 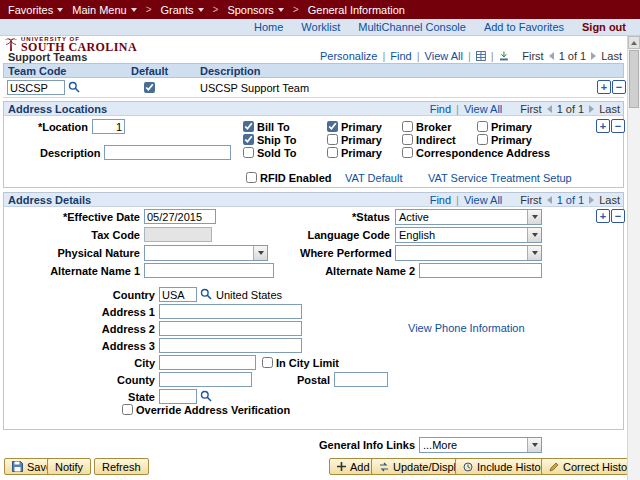 What do you see at coordinates (500, 178) in the screenshot?
I see `vat-service-treatment-setup-link: VAT Service Treatment Setup` at bounding box center [500, 178].